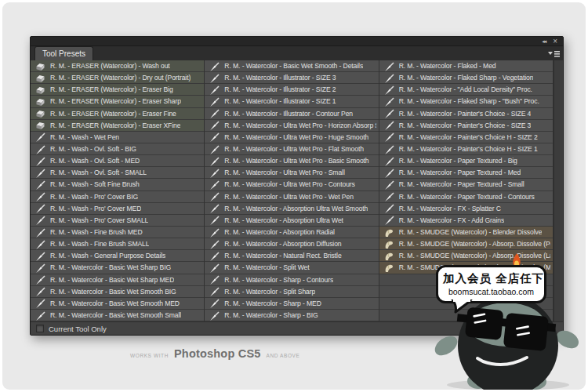 This screenshot has width=588, height=392. Describe the element at coordinates (118, 66) in the screenshot. I see `preset-row: R. M. - ERASER (Watercolor) - Wash out` at that location.